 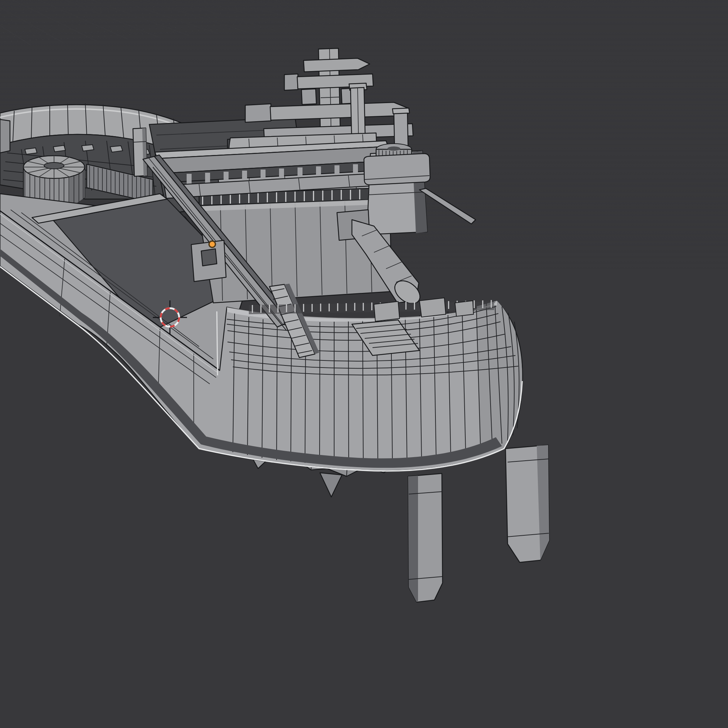 I want to click on object-origin-dot, so click(x=213, y=244).